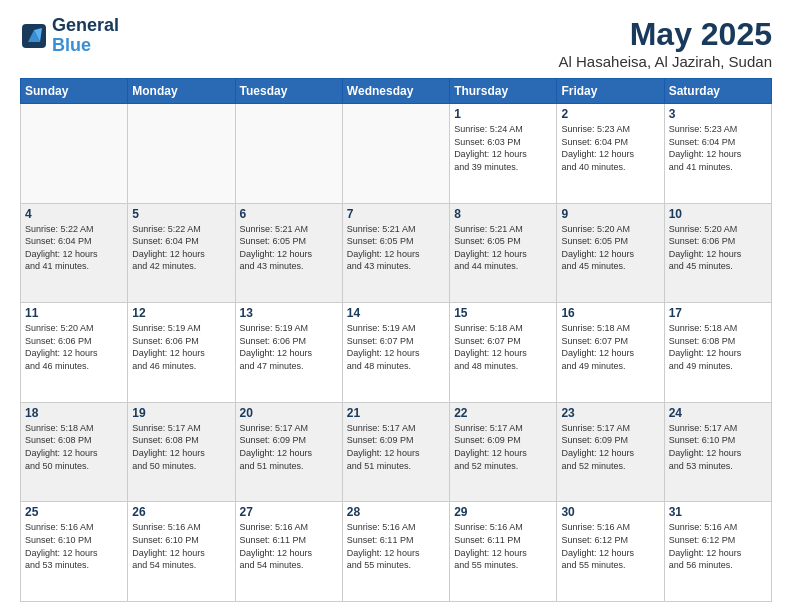 The width and height of the screenshot is (792, 612). I want to click on day-number: 28, so click(396, 512).